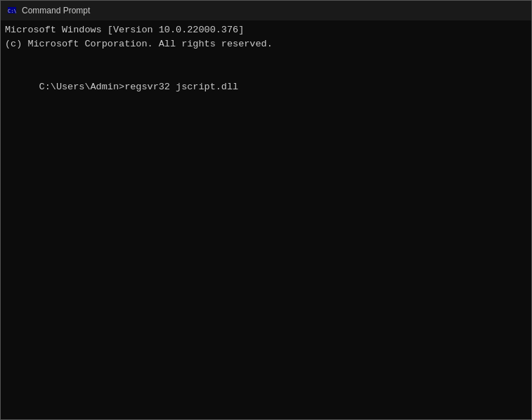 This screenshot has height=420, width=532. What do you see at coordinates (13, 11) in the screenshot?
I see `svg-text: C:\` at bounding box center [13, 11].